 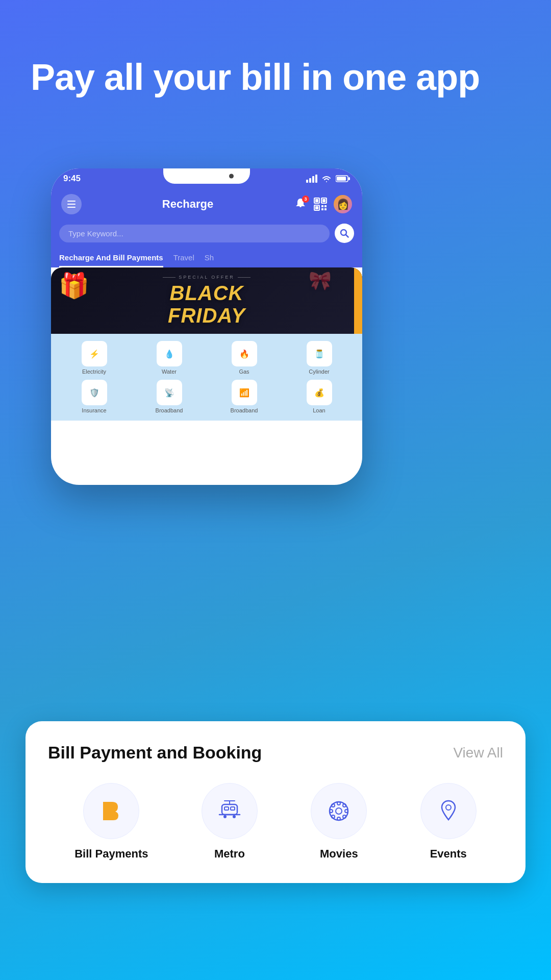 What do you see at coordinates (111, 258) in the screenshot?
I see `tab-recharge: Recharge And Bill Payments` at bounding box center [111, 258].